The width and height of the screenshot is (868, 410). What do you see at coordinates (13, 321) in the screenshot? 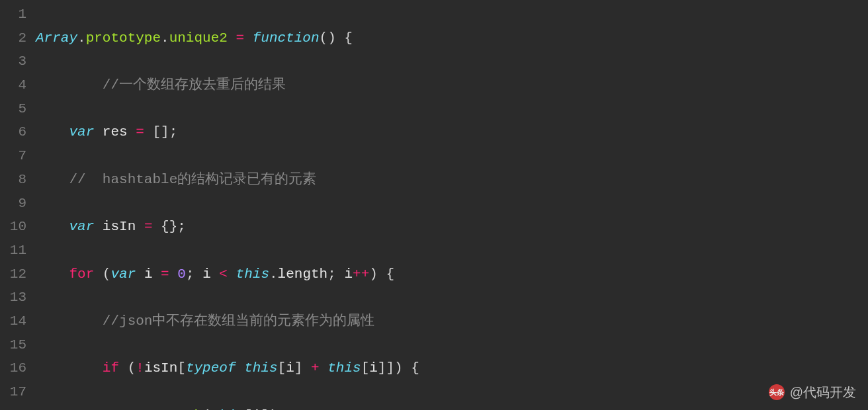
I see `line-number: 14` at bounding box center [13, 321].